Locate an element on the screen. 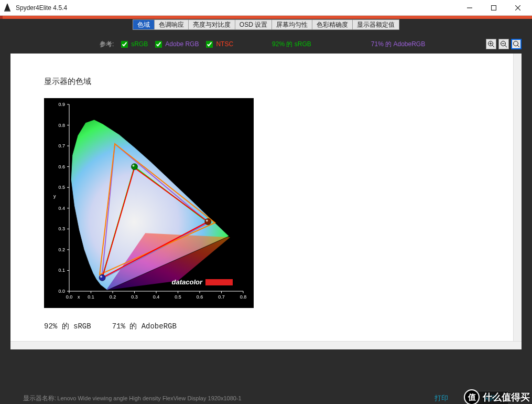 The width and height of the screenshot is (532, 404). checkbox-srgb is located at coordinates (125, 44).